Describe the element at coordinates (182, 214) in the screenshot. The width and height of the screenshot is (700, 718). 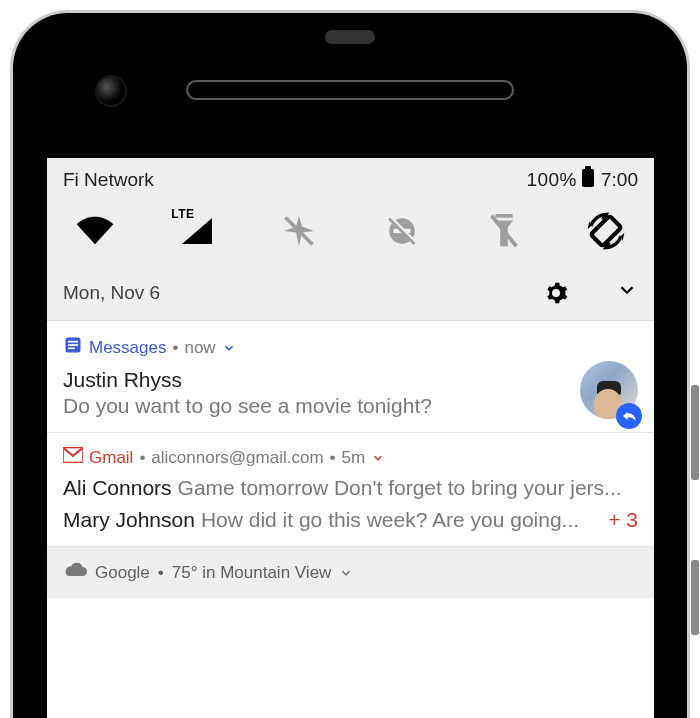
I see `lte-label: LTE` at that location.